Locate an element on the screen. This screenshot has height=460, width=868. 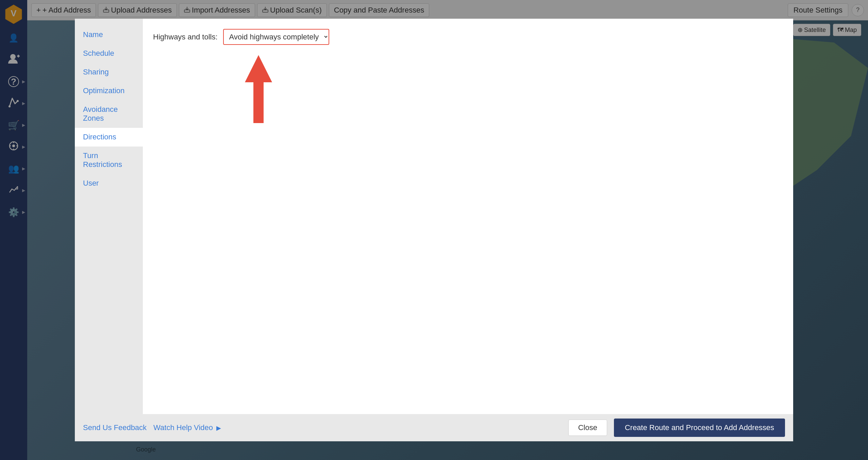
nav-item-directions: Directions is located at coordinates (109, 137).